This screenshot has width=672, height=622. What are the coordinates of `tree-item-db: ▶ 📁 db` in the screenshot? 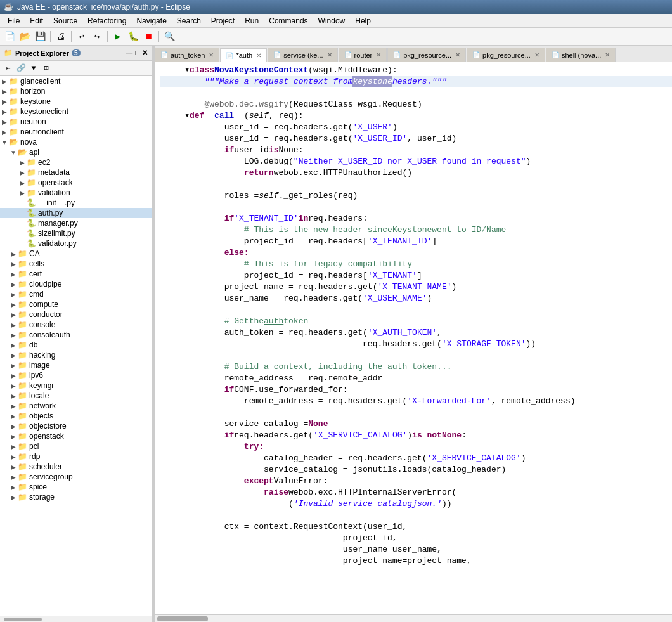 It's located at (76, 345).